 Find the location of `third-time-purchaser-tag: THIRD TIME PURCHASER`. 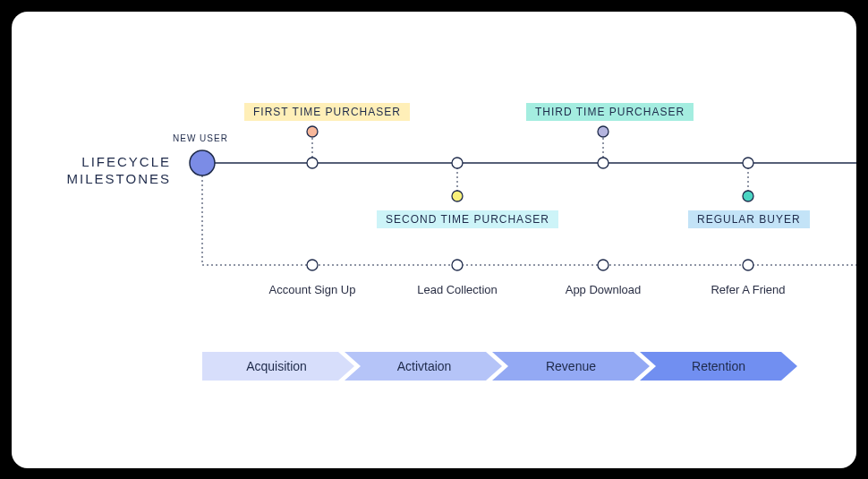

third-time-purchaser-tag: THIRD TIME PURCHASER is located at coordinates (610, 112).